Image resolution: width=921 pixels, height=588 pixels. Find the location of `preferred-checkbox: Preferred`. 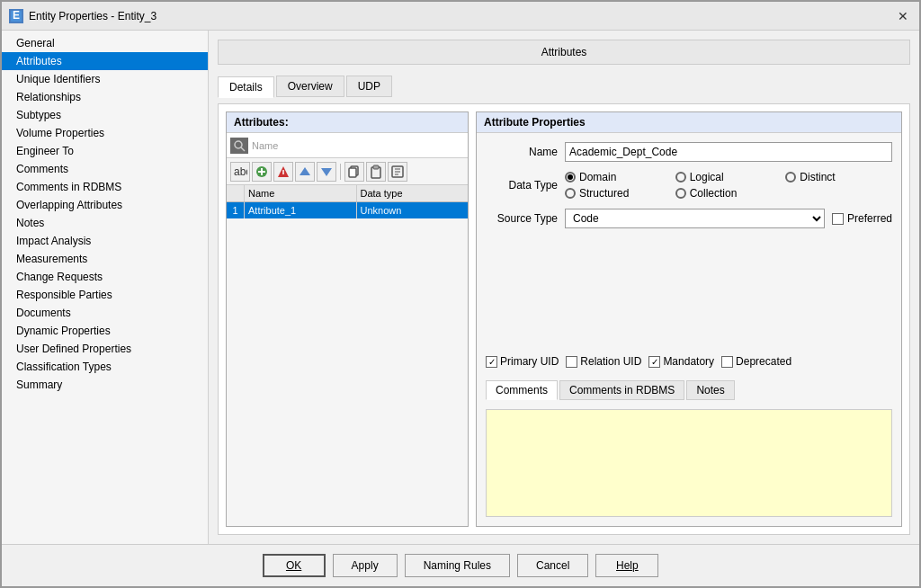

preferred-checkbox: Preferred is located at coordinates (862, 218).